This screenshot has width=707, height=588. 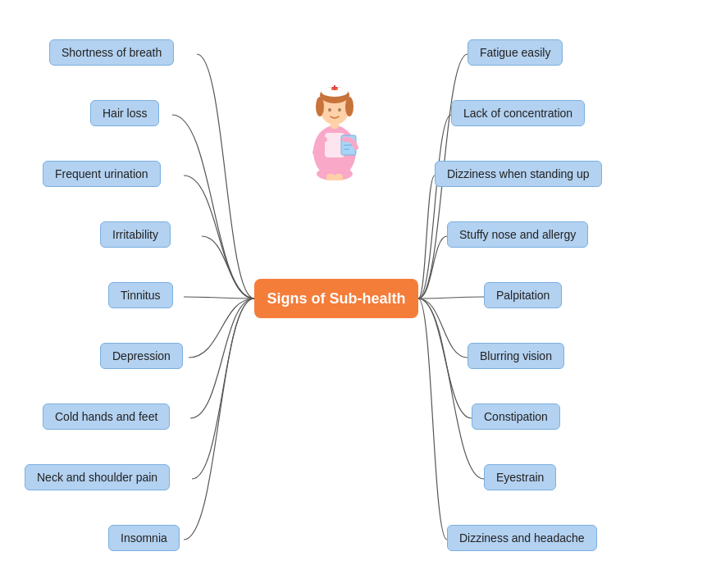 What do you see at coordinates (135, 235) in the screenshot?
I see `node-irritability: Irritability` at bounding box center [135, 235].